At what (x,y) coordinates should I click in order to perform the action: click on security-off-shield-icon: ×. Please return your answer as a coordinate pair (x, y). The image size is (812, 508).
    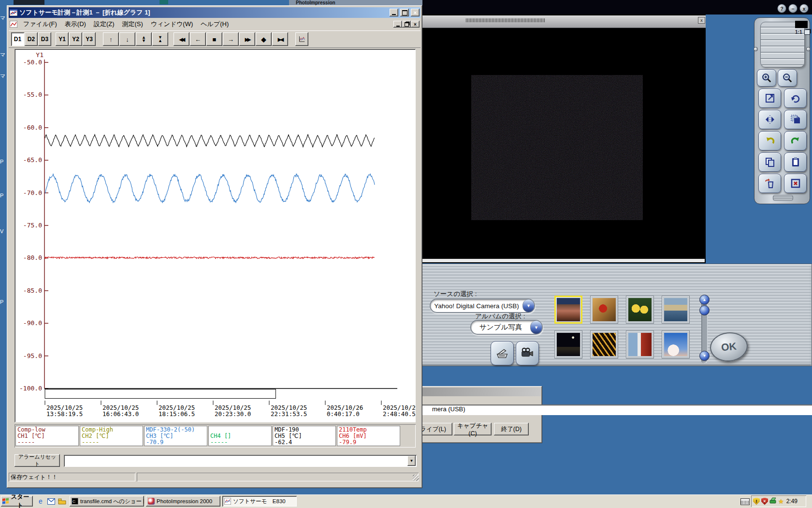
    Looking at the image, I should click on (765, 501).